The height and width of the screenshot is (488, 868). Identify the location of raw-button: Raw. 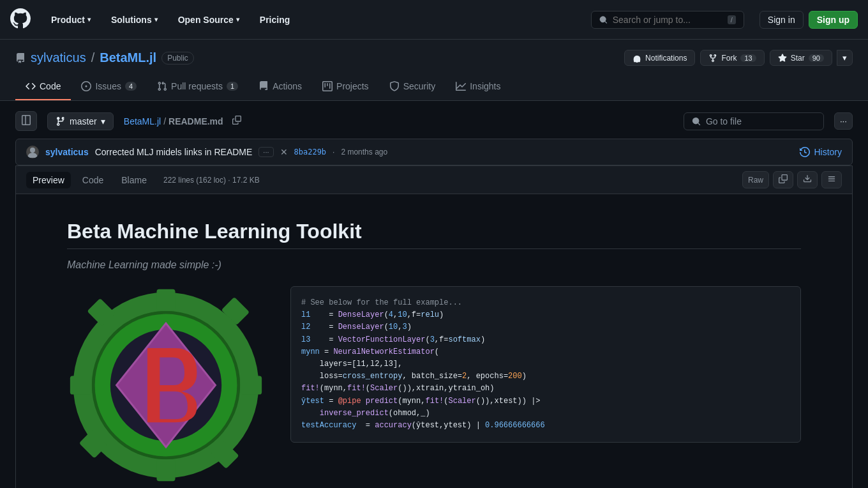
(756, 180).